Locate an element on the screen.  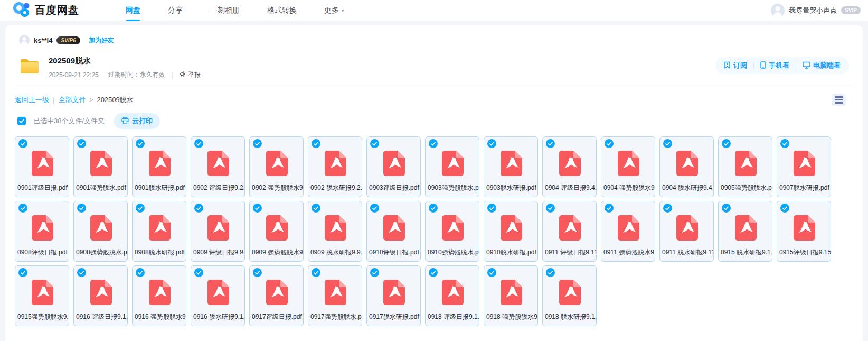
file-card: 0915评级日报9.15... is located at coordinates (804, 232).